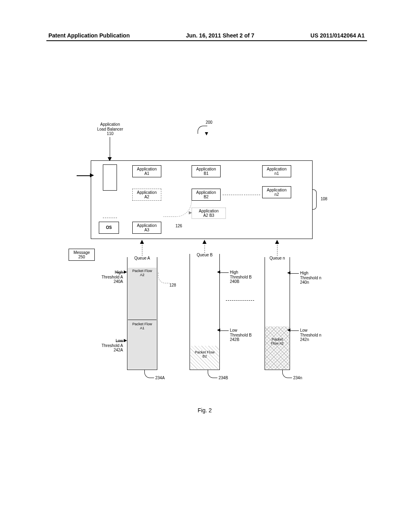 This screenshot has height=532, width=413. What do you see at coordinates (179, 226) in the screenshot?
I see `ref-126: 126` at bounding box center [179, 226].